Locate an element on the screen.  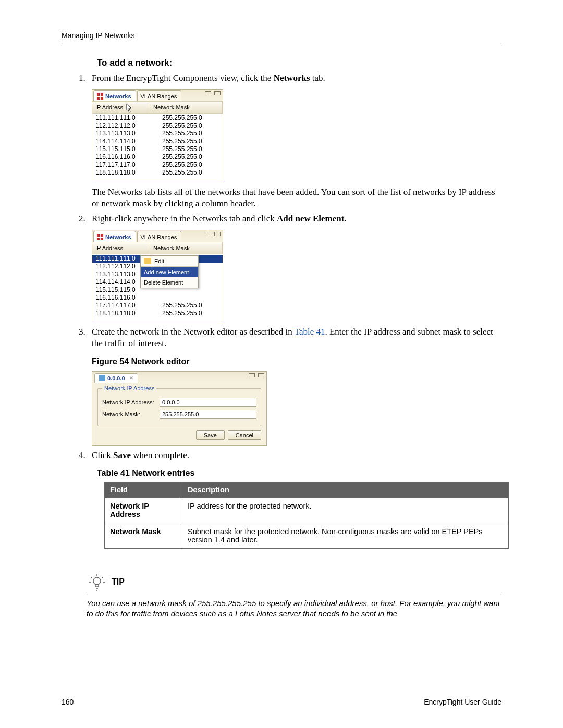
table-body: 111.111.111.0255 112.112.112.0 113.113.1… is located at coordinates (157, 288).